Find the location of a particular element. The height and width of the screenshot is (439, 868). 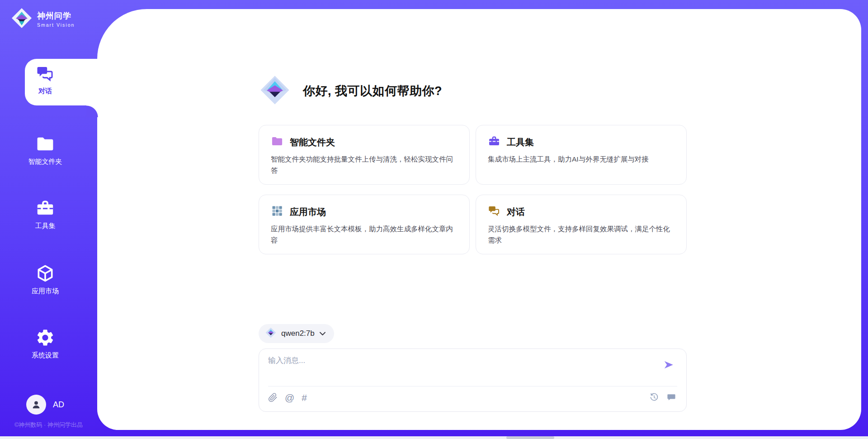

user-account: AD is located at coordinates (45, 405).